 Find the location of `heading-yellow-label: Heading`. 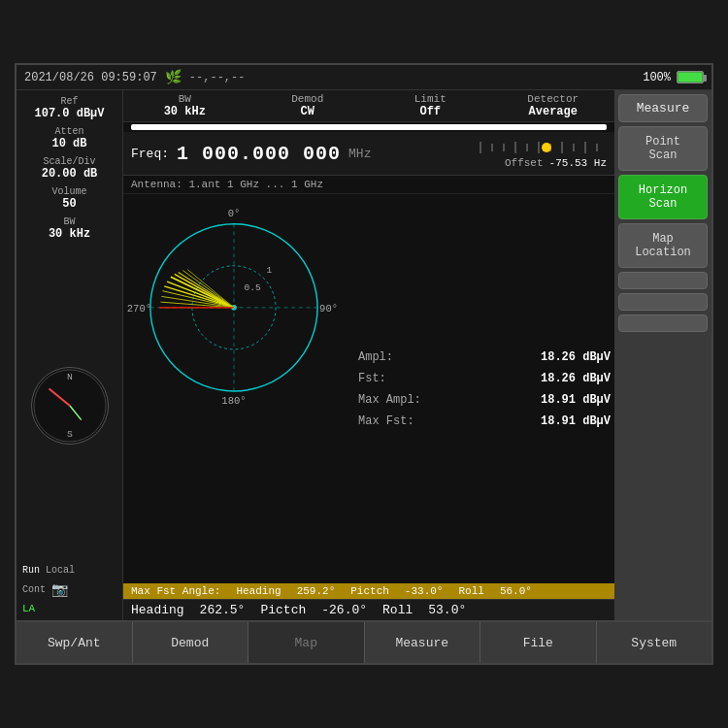

heading-yellow-label: Heading is located at coordinates (258, 591).